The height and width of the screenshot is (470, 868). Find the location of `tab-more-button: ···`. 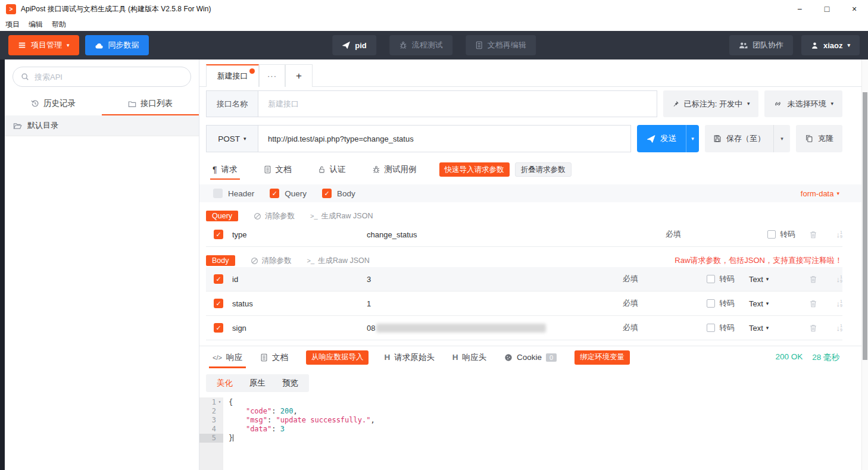

tab-more-button: ··· is located at coordinates (272, 76).